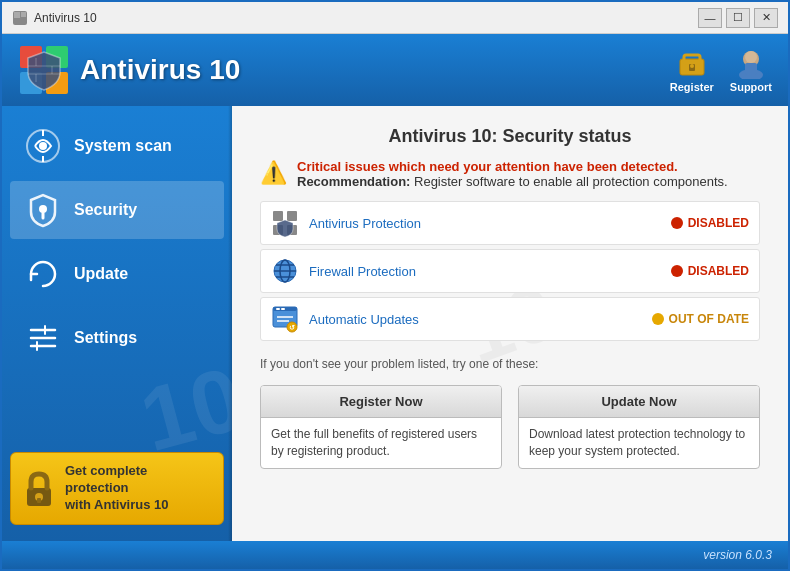  What do you see at coordinates (568, 182) in the screenshot?
I see `recommendation-text: Register software to enable all protecti…` at bounding box center [568, 182].